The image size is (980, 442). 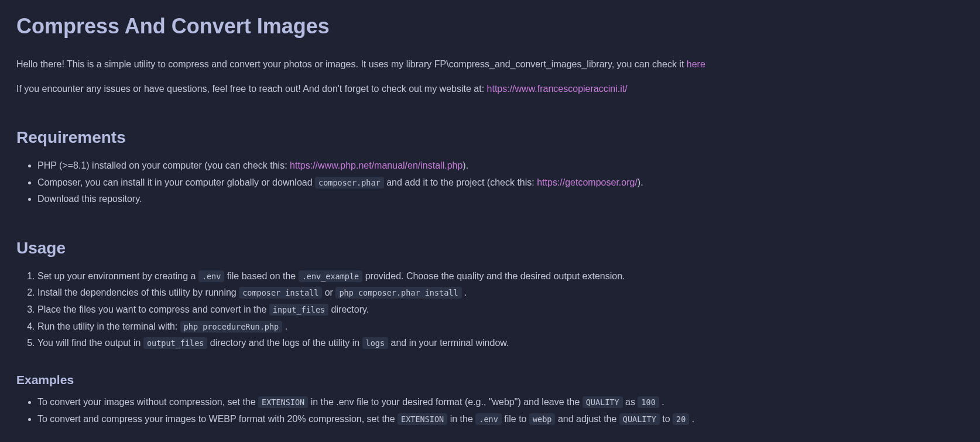 I want to click on list-item: Download this repository., so click(x=501, y=199).